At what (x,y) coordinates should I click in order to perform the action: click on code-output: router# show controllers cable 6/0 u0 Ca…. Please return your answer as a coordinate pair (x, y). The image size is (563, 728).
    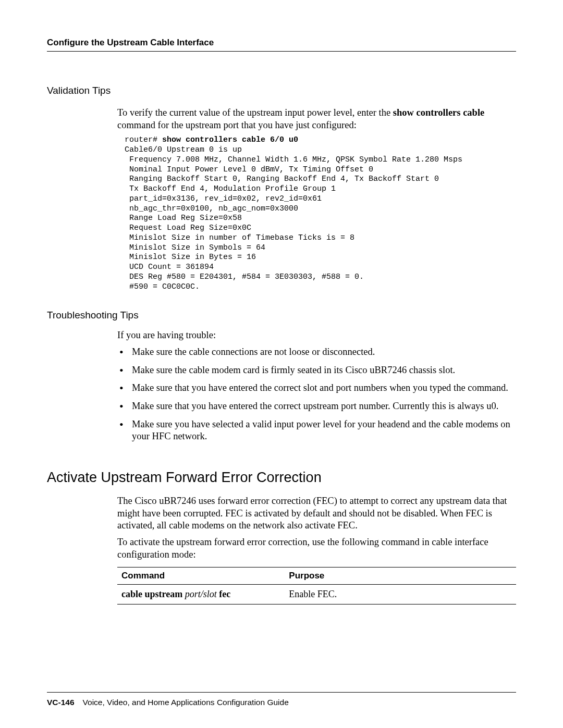
    Looking at the image, I should click on (320, 214).